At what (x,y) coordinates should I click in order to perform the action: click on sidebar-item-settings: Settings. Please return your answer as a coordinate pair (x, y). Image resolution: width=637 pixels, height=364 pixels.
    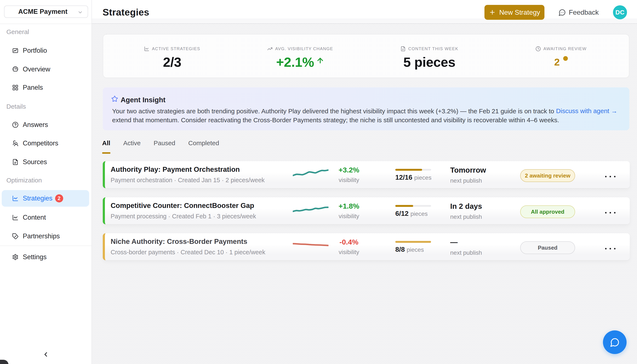
    Looking at the image, I should click on (46, 257).